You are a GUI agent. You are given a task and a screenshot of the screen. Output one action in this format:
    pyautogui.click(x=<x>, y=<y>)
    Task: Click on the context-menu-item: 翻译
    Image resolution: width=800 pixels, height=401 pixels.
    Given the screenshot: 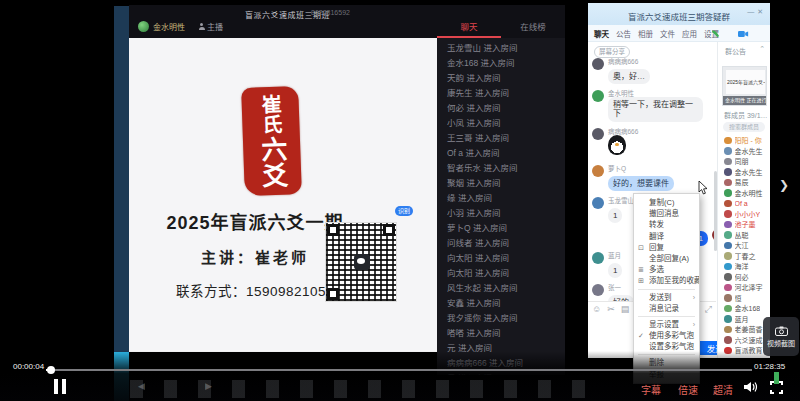 What is the action you would take?
    pyautogui.click(x=666, y=236)
    